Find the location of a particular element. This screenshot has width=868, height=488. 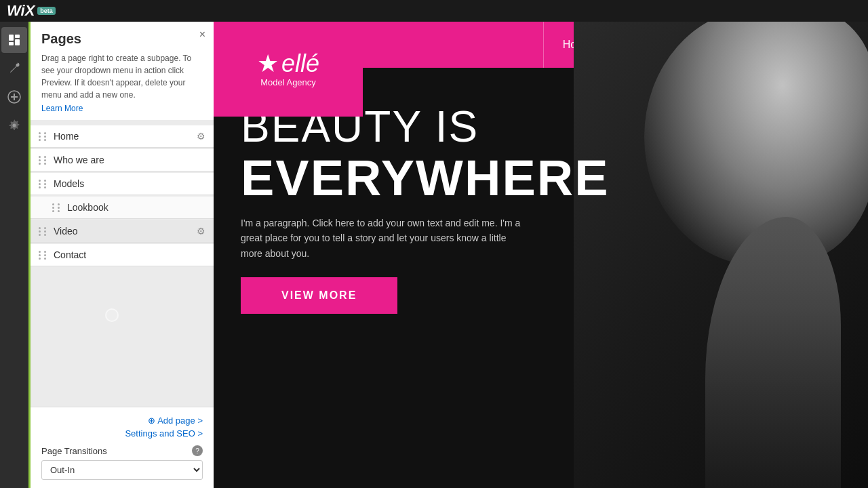

settings-button is located at coordinates (14, 125).